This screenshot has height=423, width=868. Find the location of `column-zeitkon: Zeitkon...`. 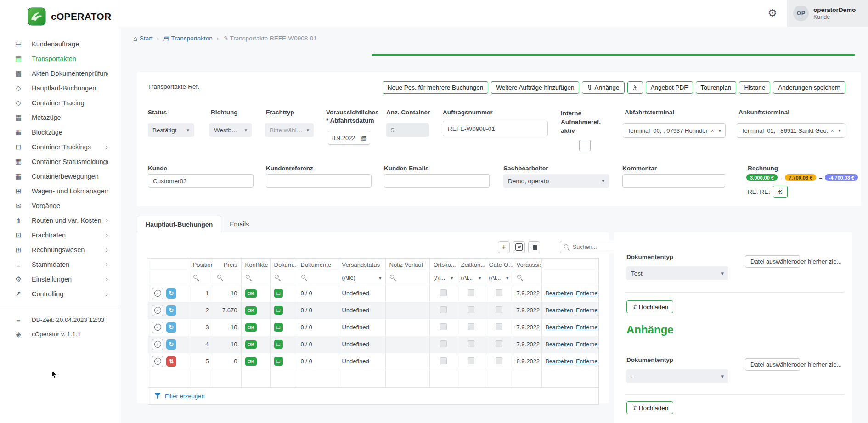

column-zeitkon: Zeitkon... is located at coordinates (471, 265).